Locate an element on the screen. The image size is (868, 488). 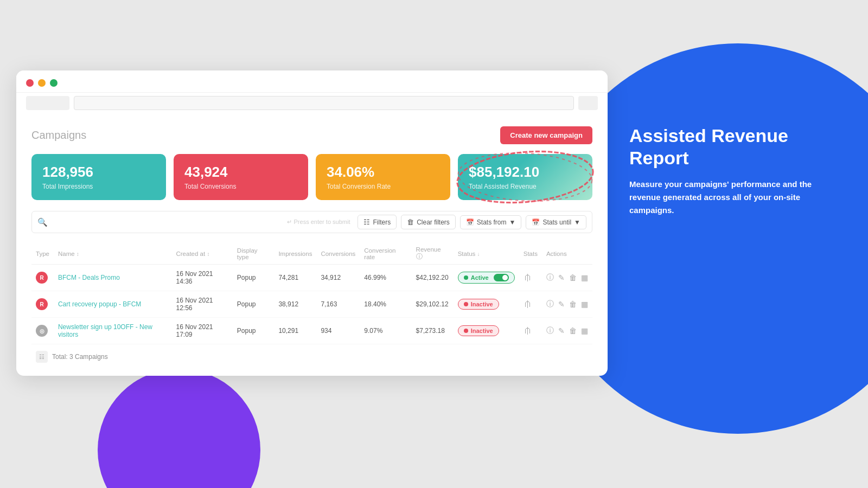
cell-impressions: 10,291 is located at coordinates (295, 331).